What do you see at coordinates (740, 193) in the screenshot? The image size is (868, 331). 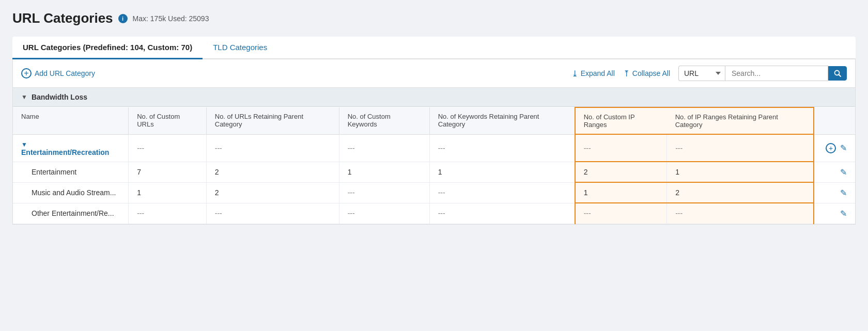 I see `cell-ip-ranges-retaining: 2` at bounding box center [740, 193].